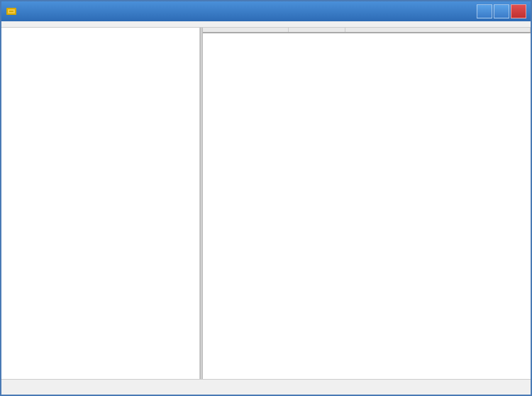 The width and height of the screenshot is (532, 396). What do you see at coordinates (101, 29) in the screenshot?
I see `registry-tree` at bounding box center [101, 29].